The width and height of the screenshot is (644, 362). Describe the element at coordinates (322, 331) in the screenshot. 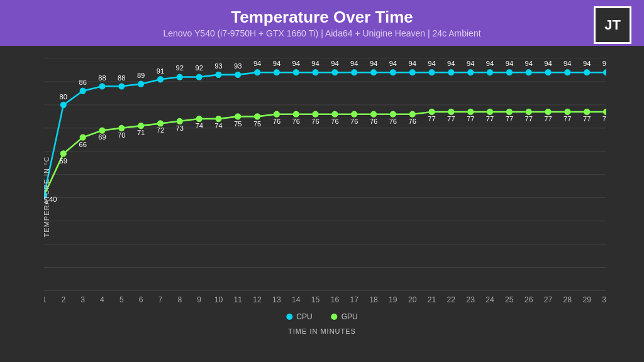

I see `x-axis-label: TIME IN MINUTES` at that location.